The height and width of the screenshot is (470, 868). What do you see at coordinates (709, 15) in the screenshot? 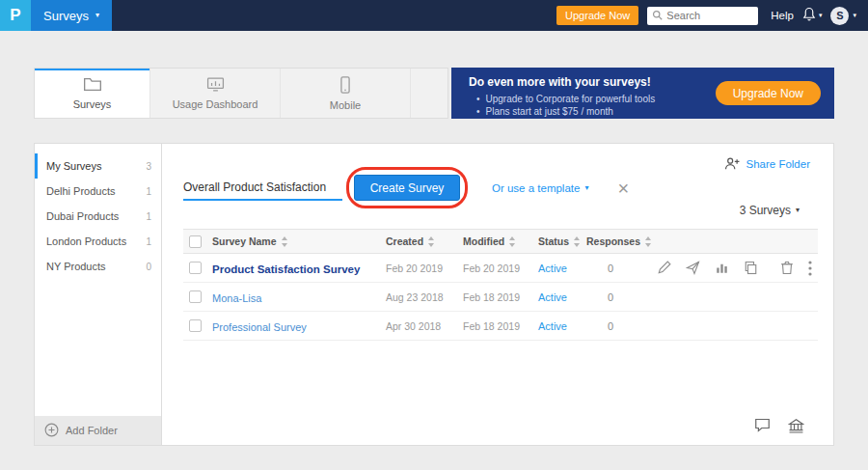
I see `search-input` at bounding box center [709, 15].